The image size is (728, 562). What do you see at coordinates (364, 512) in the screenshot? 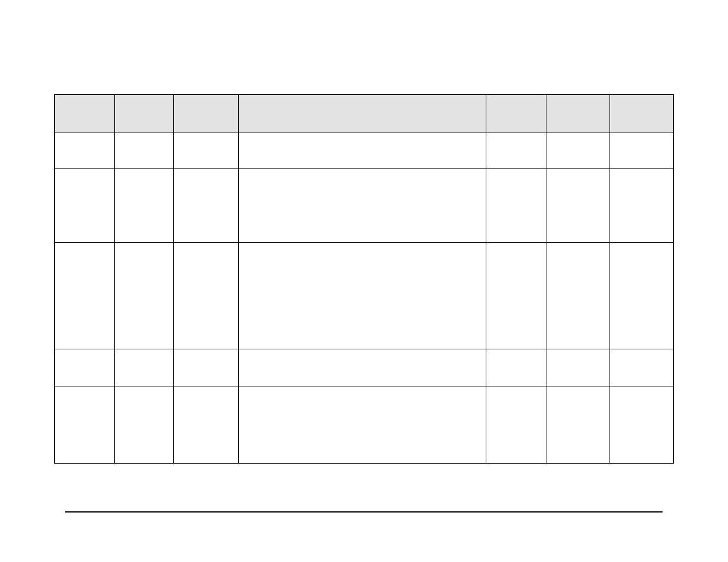
I see `horizontal-rule` at bounding box center [364, 512].